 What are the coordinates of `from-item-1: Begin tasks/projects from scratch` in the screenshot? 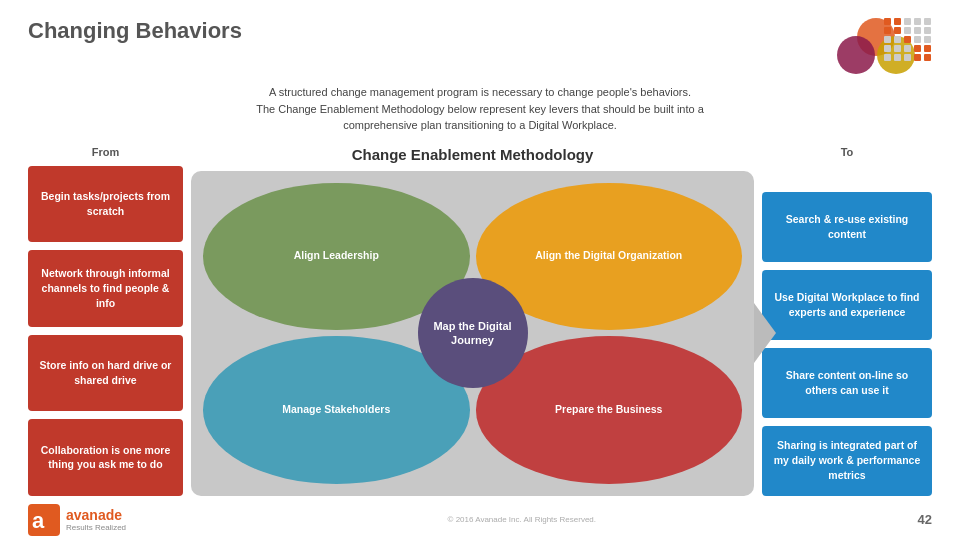 It's located at (106, 204).